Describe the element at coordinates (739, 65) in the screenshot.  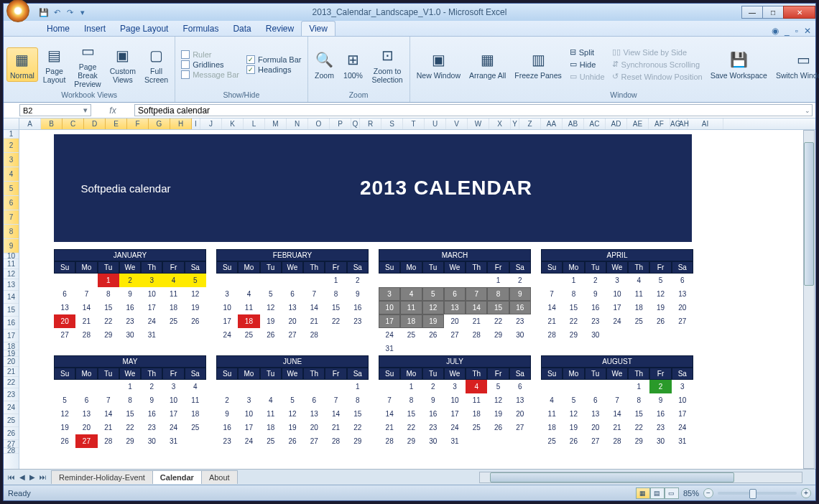
I see `save-workspace-button: 💾Save Workspace` at that location.